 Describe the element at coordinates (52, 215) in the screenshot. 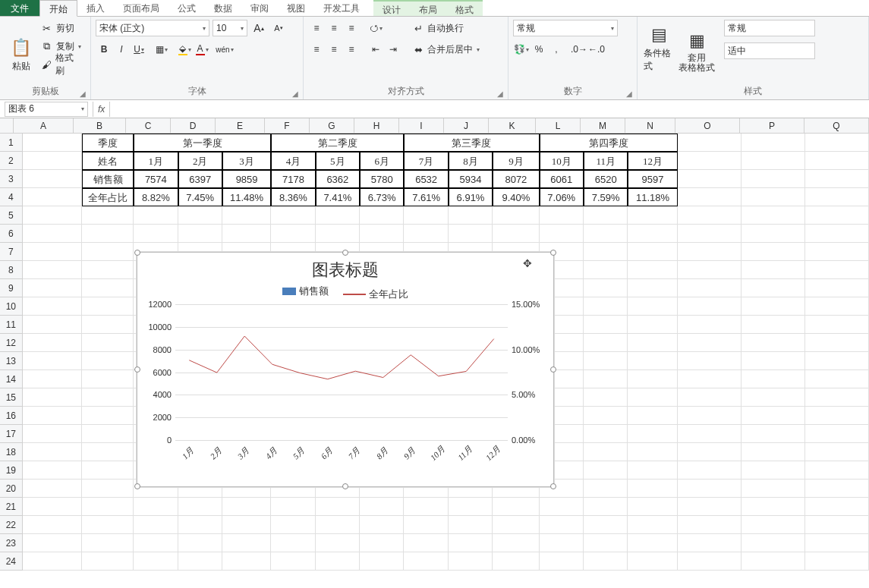

I see `cell-A5` at that location.